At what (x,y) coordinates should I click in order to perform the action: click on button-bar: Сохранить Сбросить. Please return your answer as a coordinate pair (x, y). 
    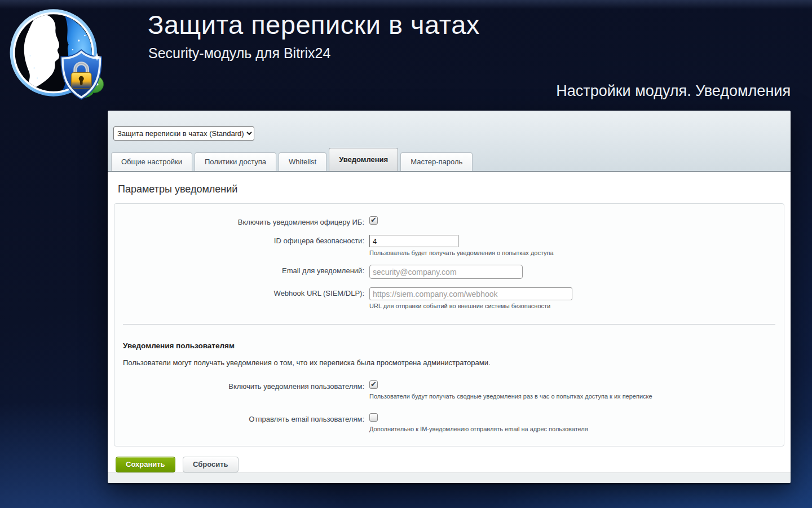
    Looking at the image, I should click on (451, 465).